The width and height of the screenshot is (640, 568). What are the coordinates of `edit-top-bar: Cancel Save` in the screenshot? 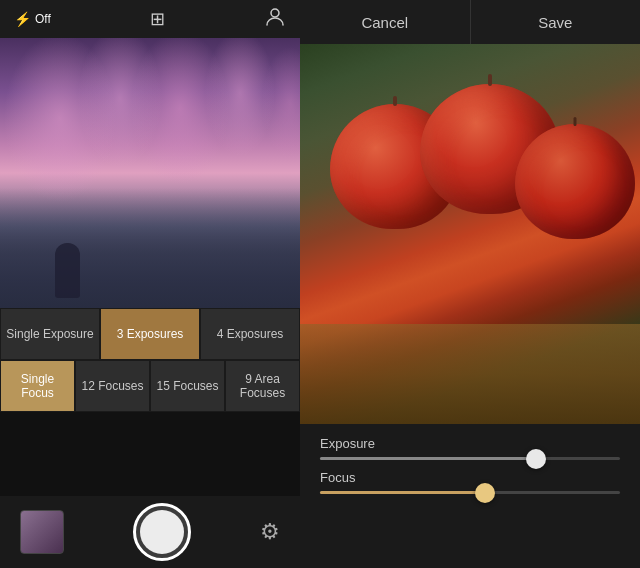 It's located at (470, 22).